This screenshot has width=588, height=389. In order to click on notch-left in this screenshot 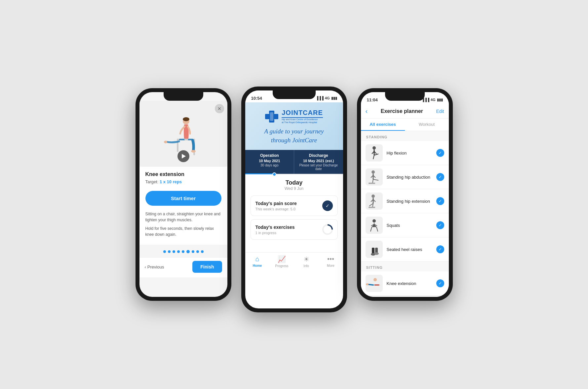, I will do `click(183, 96)`.